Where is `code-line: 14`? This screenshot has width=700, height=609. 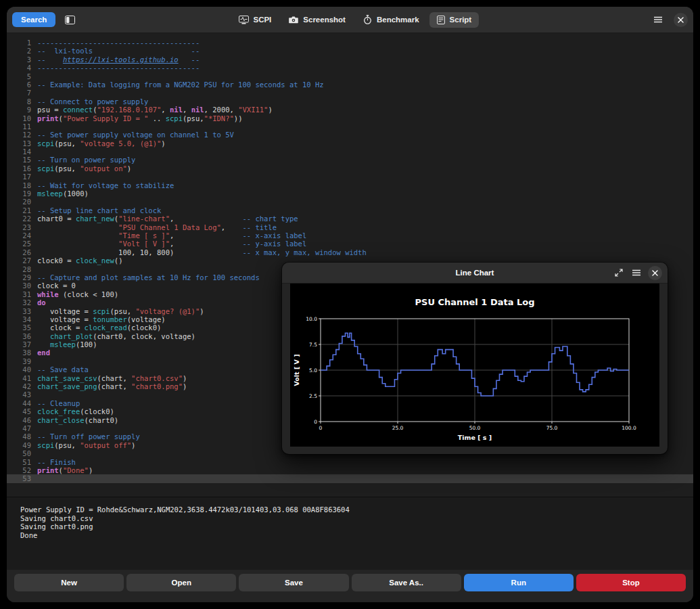
code-line: 14 is located at coordinates (350, 152).